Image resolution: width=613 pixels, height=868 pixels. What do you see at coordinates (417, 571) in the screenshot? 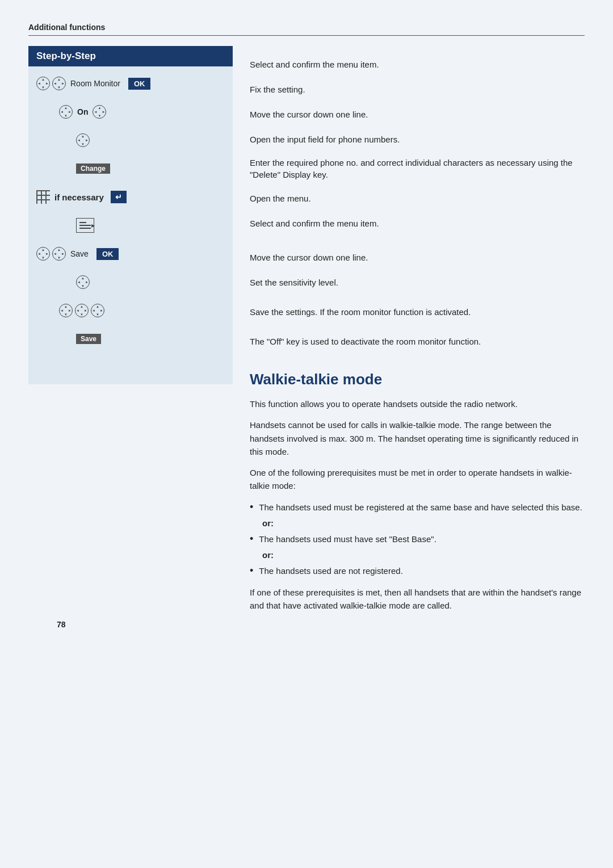
I see `walkie-bullet-3: • The handsets used are not registered.` at bounding box center [417, 571].